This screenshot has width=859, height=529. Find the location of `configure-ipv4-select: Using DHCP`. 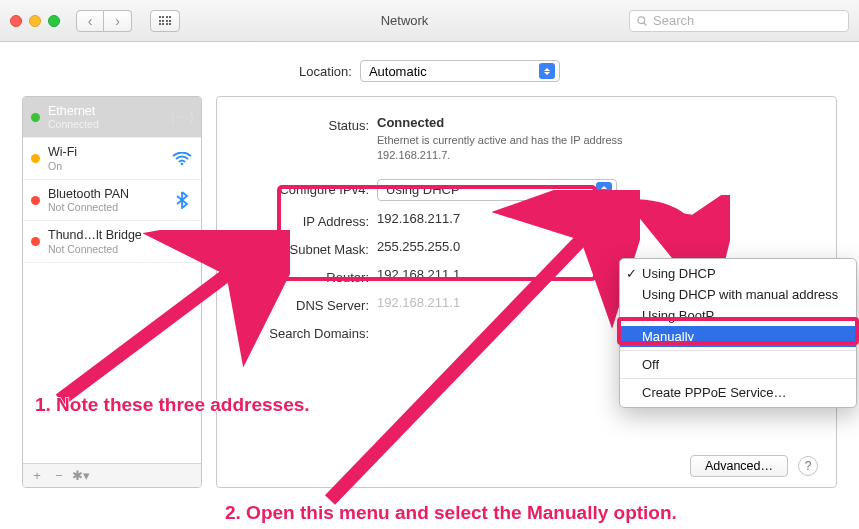

configure-ipv4-select: Using DHCP is located at coordinates (497, 190).